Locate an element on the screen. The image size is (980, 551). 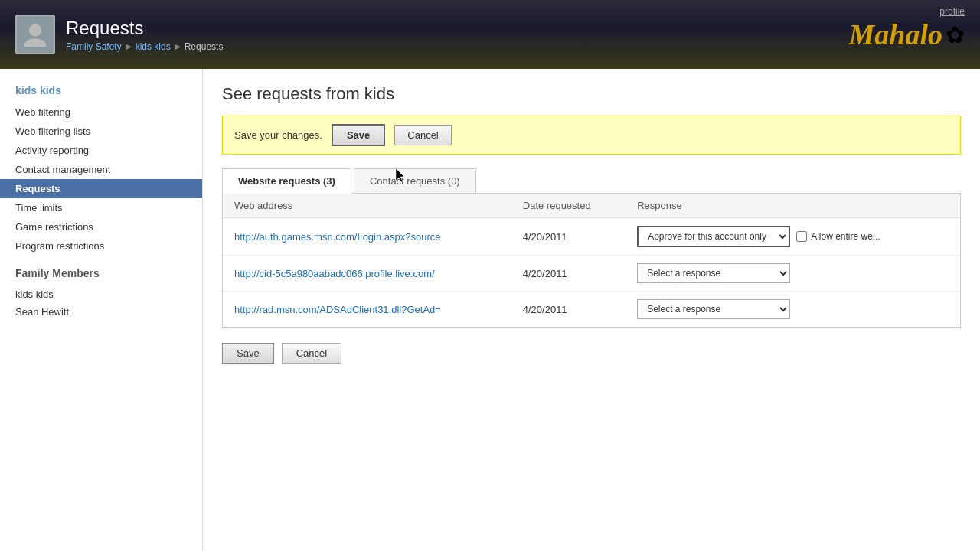
save-bar: Save your changes. Save Cancel is located at coordinates (591, 135).